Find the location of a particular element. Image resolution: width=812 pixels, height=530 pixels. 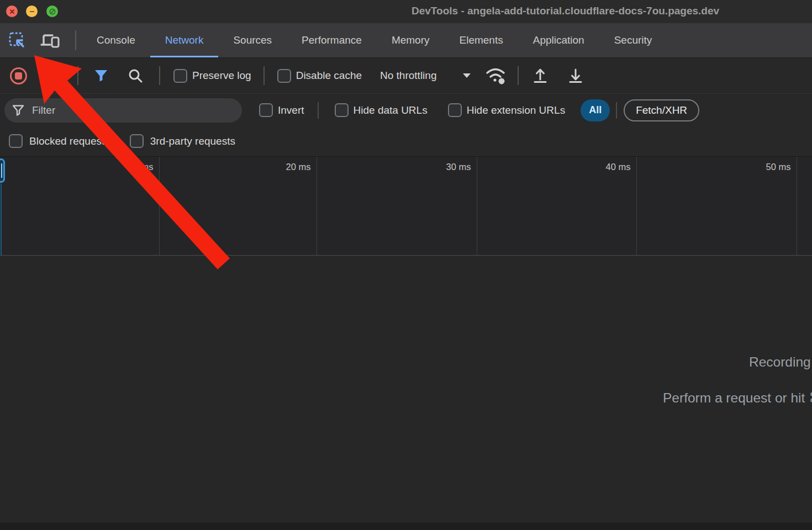

stop-icon is located at coordinates (19, 76).